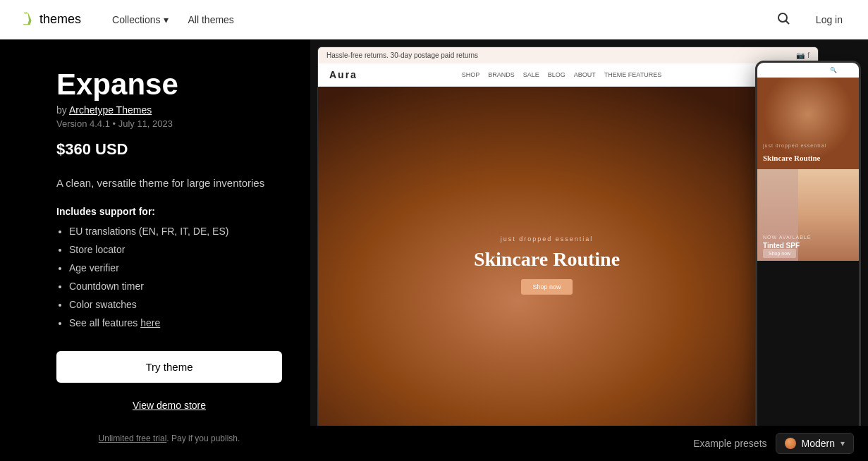 The height and width of the screenshot is (461, 868). Describe the element at coordinates (546, 287) in the screenshot. I see `hero-cta-button: Shop now` at that location.